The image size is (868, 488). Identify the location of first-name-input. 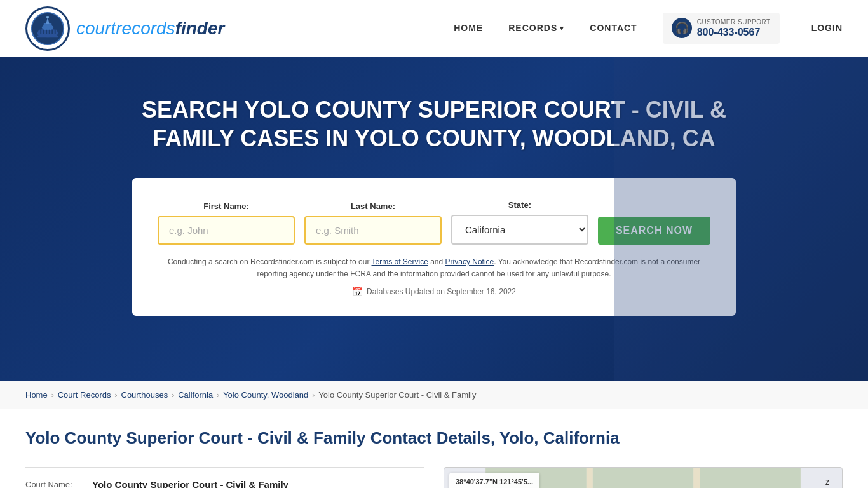
(226, 230).